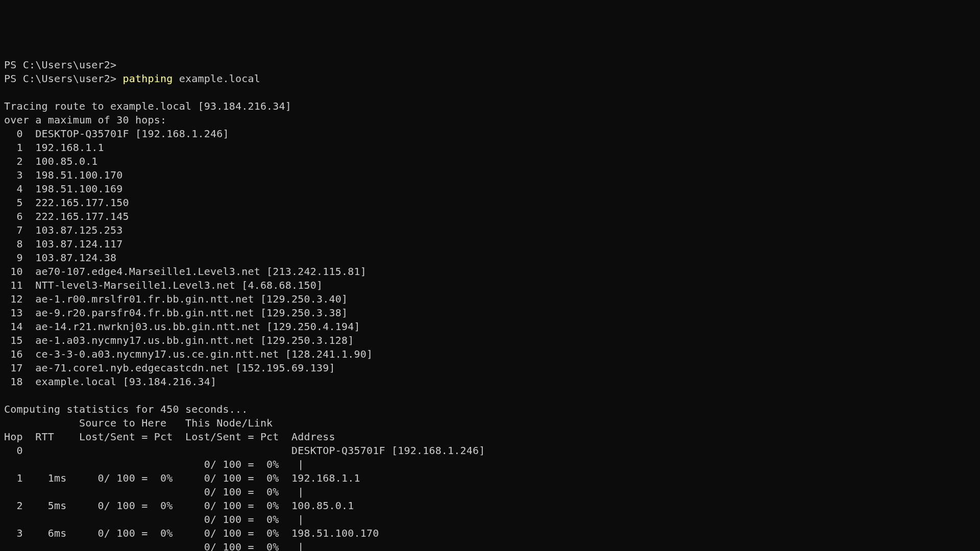  I want to click on prompt-empty: PS C:\Users\user2>, so click(490, 65).